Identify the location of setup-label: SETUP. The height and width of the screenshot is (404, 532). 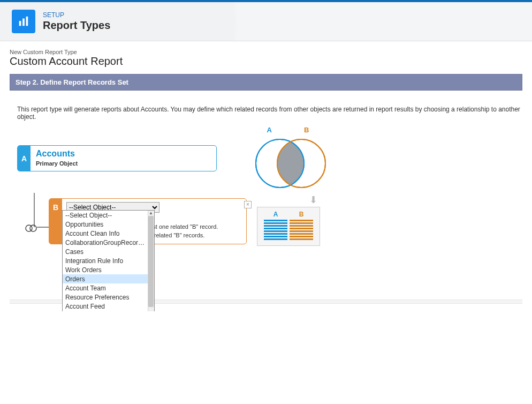
(77, 15).